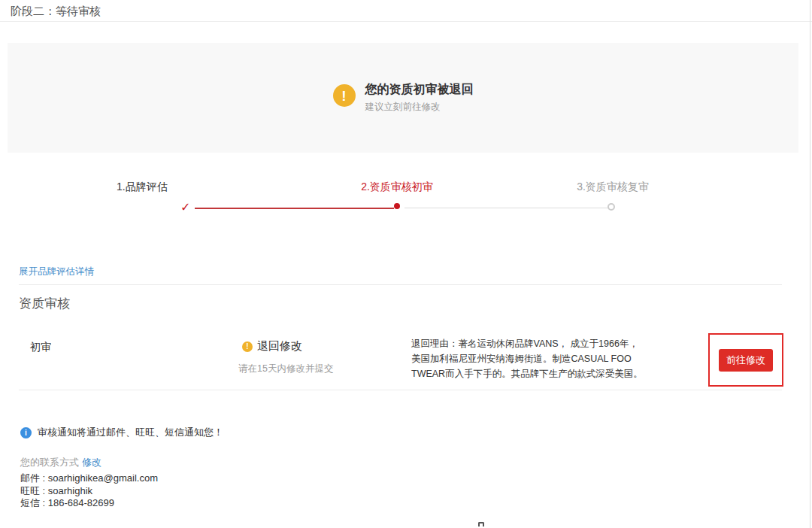 This screenshot has width=812, height=528. What do you see at coordinates (403, 78) in the screenshot?
I see `status-banner-content: ! 您的资质初审被退回 建议立刻前往修改` at bounding box center [403, 78].